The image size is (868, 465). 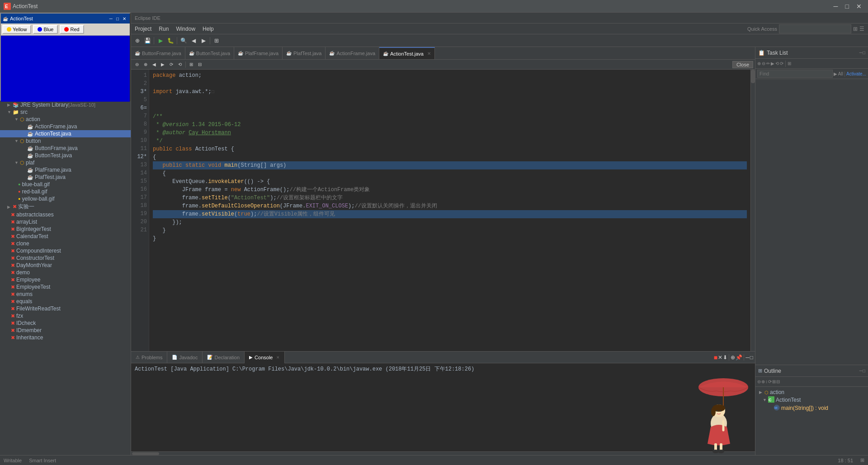 What do you see at coordinates (65, 229) in the screenshot?
I see `tree-item-bigint: ✖ BigIntegerTest` at bounding box center [65, 229].